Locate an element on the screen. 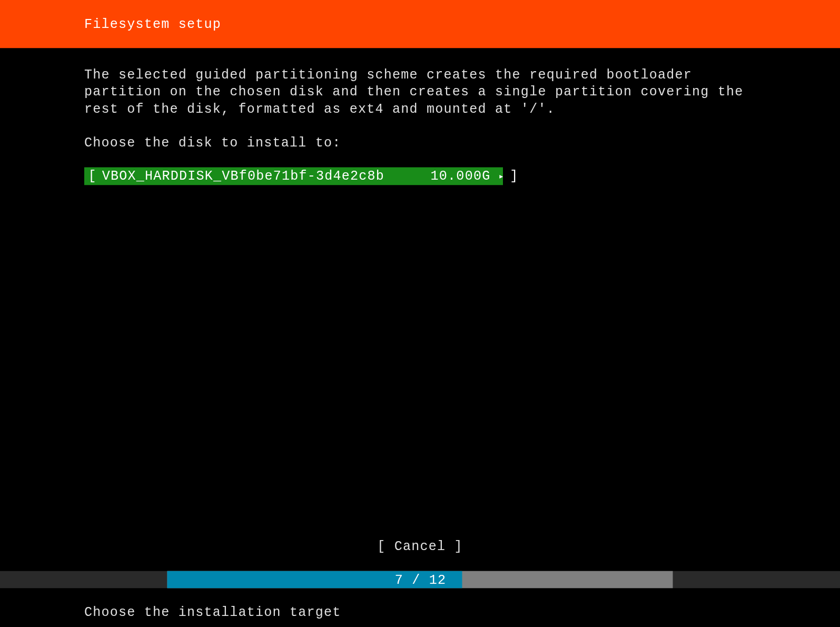 The height and width of the screenshot is (627, 840). page-title: Filesystem setup is located at coordinates (153, 24).